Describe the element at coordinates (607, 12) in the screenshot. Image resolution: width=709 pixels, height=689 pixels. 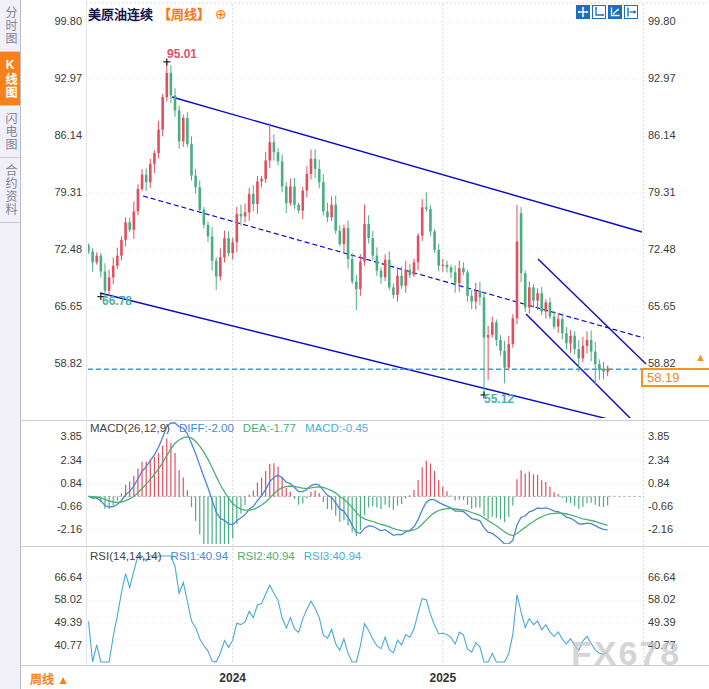
I see `chart-toolbar` at that location.